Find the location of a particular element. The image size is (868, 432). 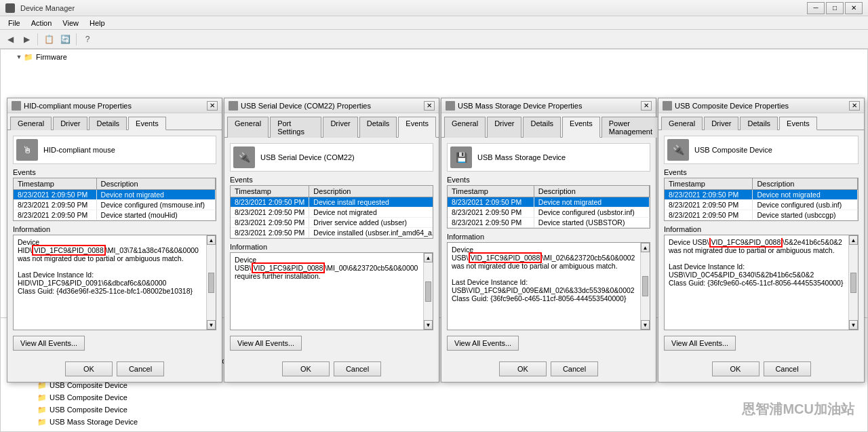

close-button: ✕ is located at coordinates (854, 8).